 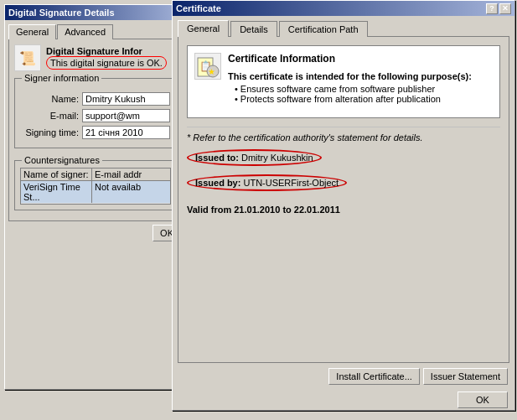 I want to click on name-label: Name:, so click(x=49, y=99).